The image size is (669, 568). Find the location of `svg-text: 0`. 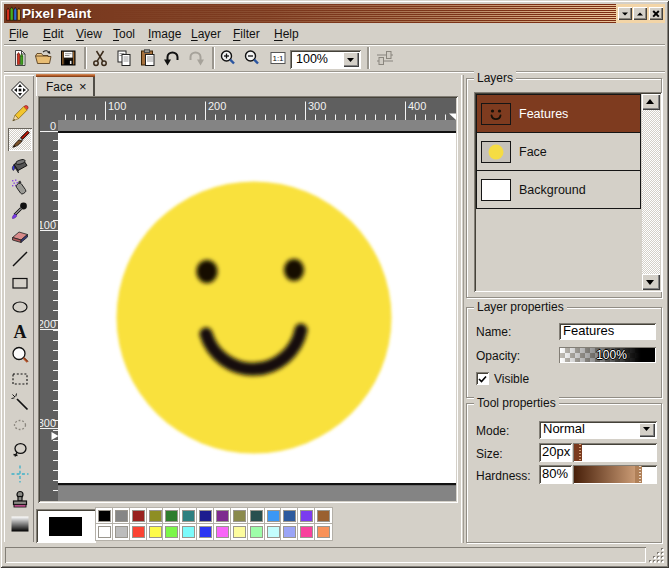

svg-text: 0 is located at coordinates (53, 126).